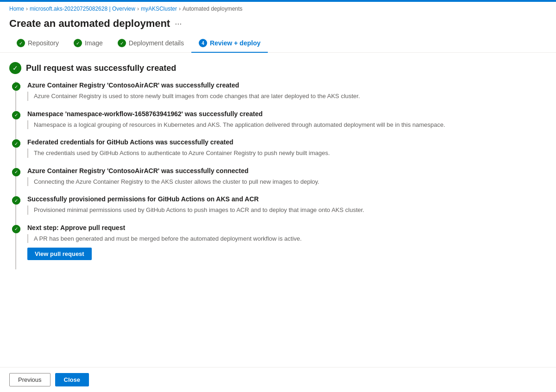 The image size is (556, 392). What do you see at coordinates (278, 8) in the screenshot?
I see `breadcrumb: Home › microsoft.aks-20220725082628 | Ov…` at bounding box center [278, 8].